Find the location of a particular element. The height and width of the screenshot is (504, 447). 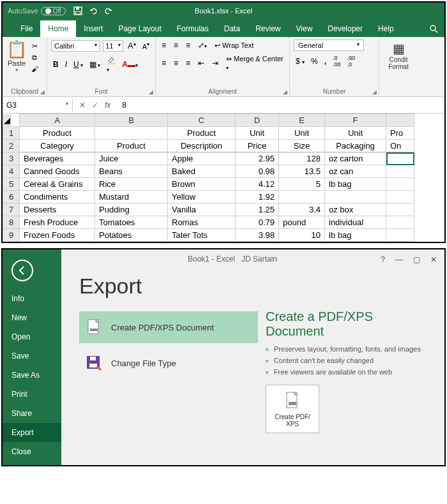

col-header-D: D is located at coordinates (257, 121).